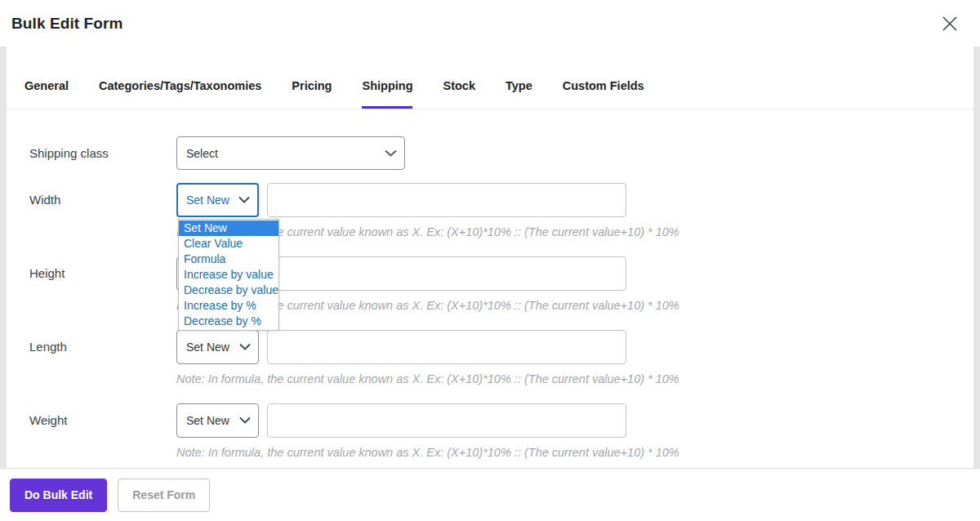 This screenshot has height=521, width=980. Describe the element at coordinates (103, 200) in the screenshot. I see `width-label: Width` at that location.